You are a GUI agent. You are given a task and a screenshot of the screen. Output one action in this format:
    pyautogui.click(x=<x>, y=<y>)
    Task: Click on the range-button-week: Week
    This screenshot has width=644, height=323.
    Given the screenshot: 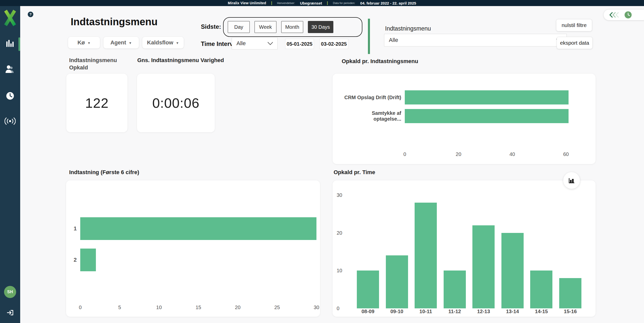 What is the action you would take?
    pyautogui.click(x=265, y=27)
    